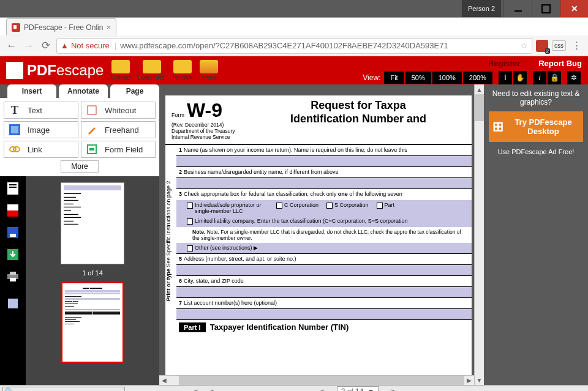 Image resolution: width=588 pixels, height=391 pixels. Describe the element at coordinates (324, 162) in the screenshot. I see `field-1-input` at that location.